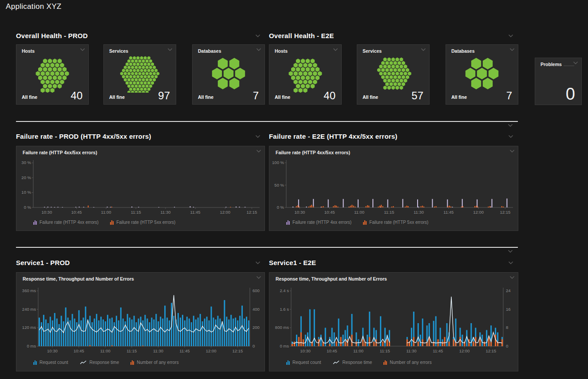 The width and height of the screenshot is (588, 379). What do you see at coordinates (139, 321) in the screenshot?
I see `service1-prod-chart: 360 ms240 ms120 ms0 ms600400200010:3010:…` at bounding box center [139, 321].